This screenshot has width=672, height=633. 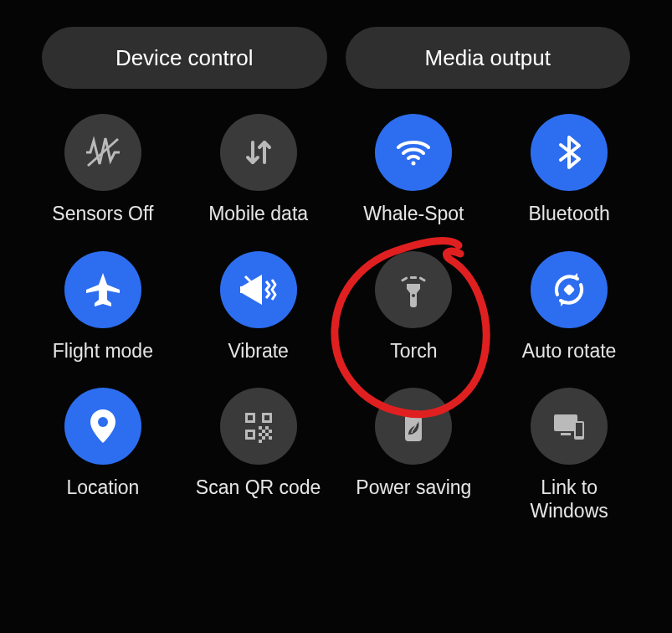 What do you see at coordinates (103, 307) in the screenshot?
I see `tile-flight-mode: Flight mode` at bounding box center [103, 307].